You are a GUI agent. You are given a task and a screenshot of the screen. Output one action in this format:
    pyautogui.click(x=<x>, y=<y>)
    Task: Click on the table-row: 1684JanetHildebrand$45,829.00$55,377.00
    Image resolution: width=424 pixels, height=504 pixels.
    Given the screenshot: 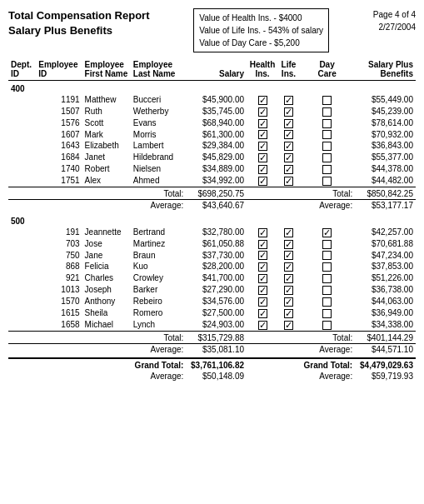 What is the action you would take?
    pyautogui.click(x=212, y=157)
    